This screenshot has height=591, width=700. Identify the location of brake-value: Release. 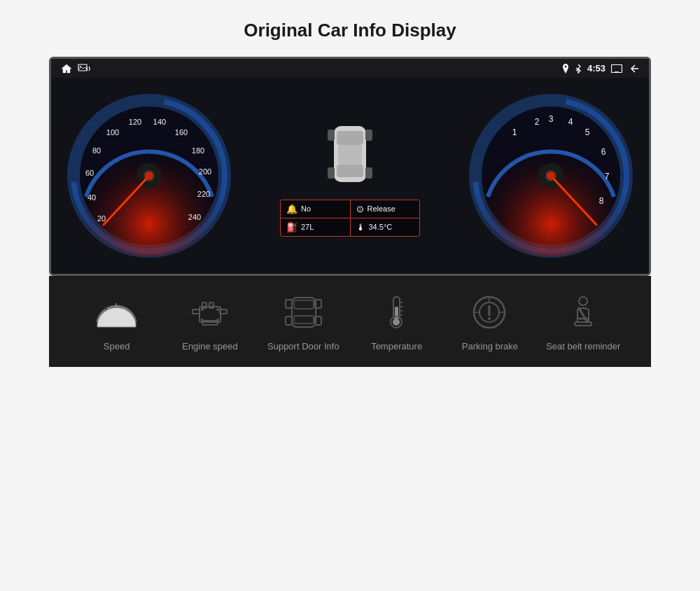
(382, 209).